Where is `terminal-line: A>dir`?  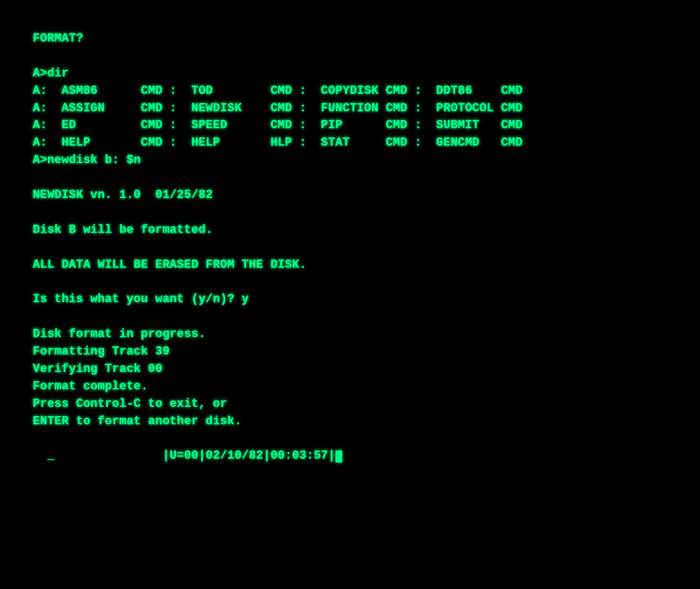 terminal-line: A>dir is located at coordinates (350, 74).